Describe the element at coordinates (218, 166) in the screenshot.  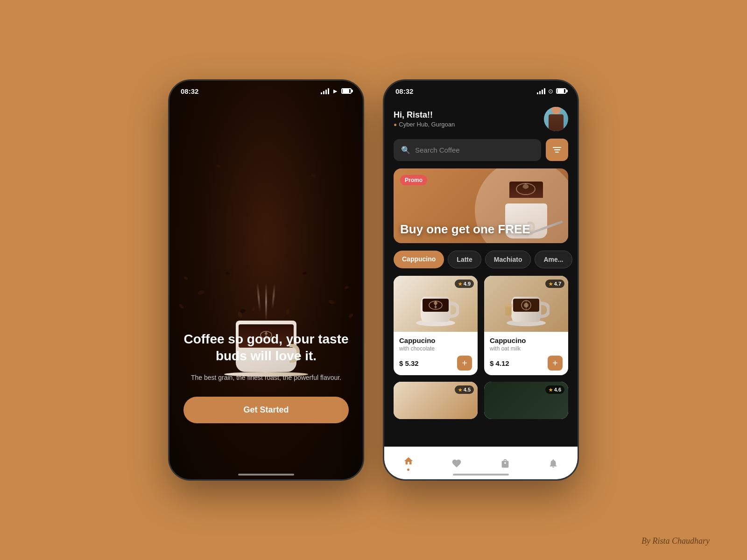
I see `falling-bean1` at that location.